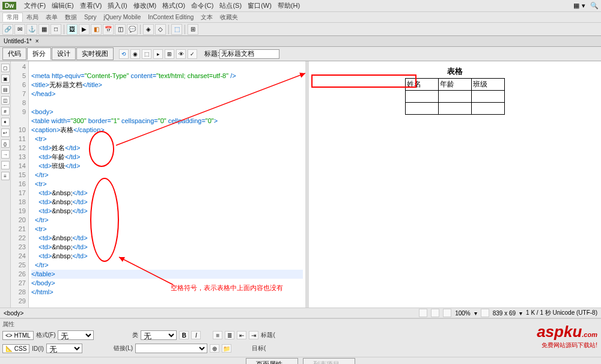 The image size is (601, 364). I want to click on zoom-tool-icon, so click(447, 313).